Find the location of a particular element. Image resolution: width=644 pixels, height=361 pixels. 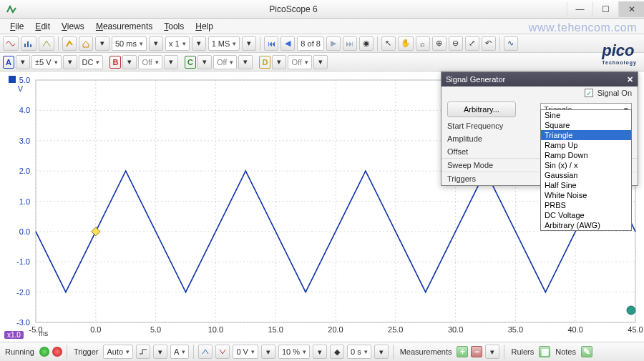

channel-d-menu: ▾ is located at coordinates (279, 62).